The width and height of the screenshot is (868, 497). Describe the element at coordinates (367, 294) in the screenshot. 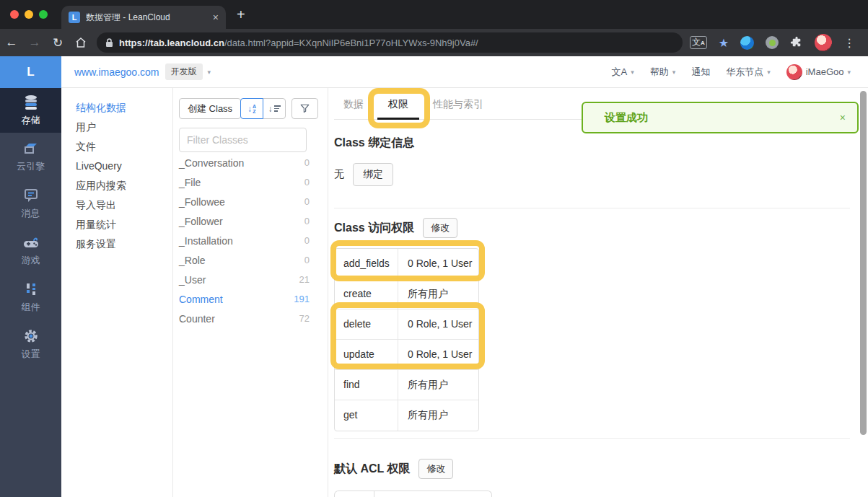

I see `acl-key: create` at that location.